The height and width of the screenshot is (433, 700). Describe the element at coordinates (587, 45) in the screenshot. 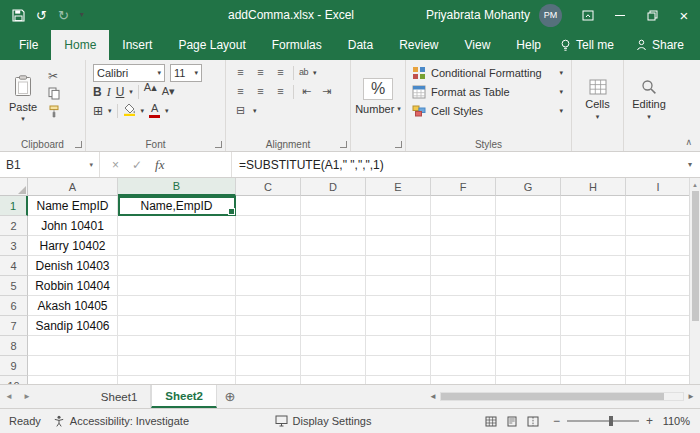

I see `tell-me-button: Tell me` at that location.